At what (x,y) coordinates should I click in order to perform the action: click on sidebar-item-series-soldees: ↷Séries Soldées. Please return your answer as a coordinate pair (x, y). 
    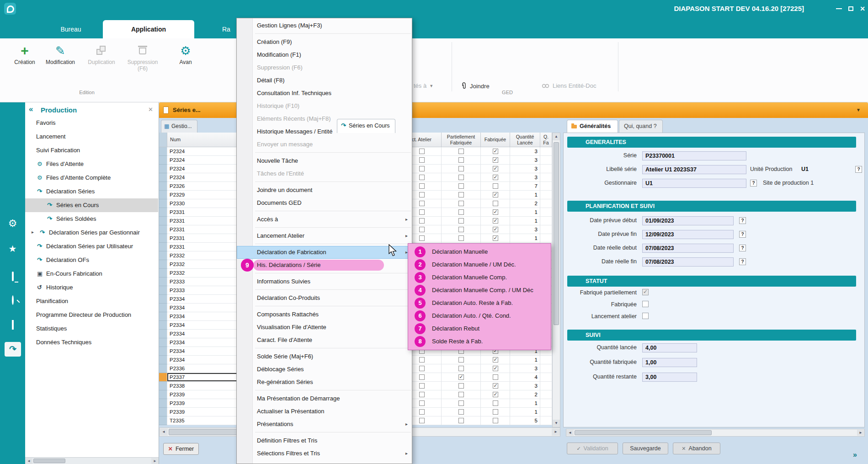
    Looking at the image, I should click on (91, 219).